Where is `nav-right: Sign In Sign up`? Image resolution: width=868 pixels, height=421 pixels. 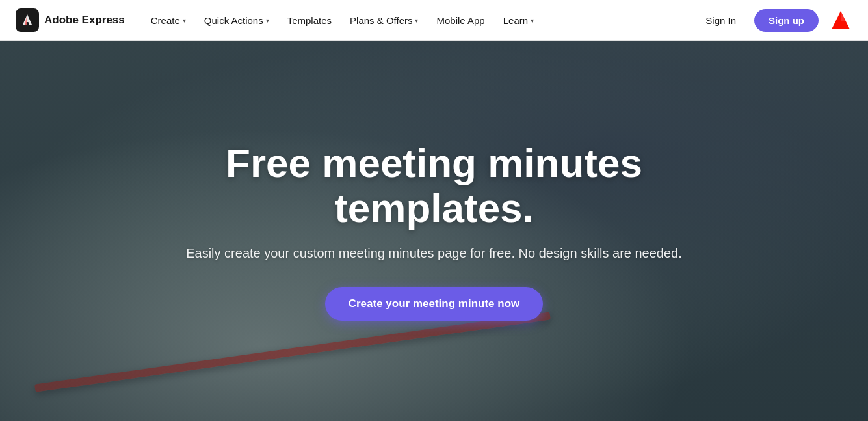 nav-right: Sign In Sign up is located at coordinates (775, 20).